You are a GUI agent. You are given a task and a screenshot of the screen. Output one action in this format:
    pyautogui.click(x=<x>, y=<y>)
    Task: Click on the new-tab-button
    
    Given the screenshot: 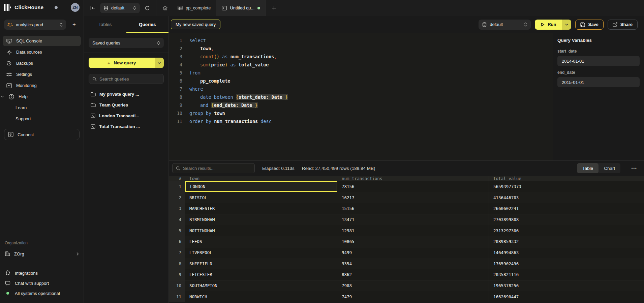 What is the action you would take?
    pyautogui.click(x=274, y=8)
    